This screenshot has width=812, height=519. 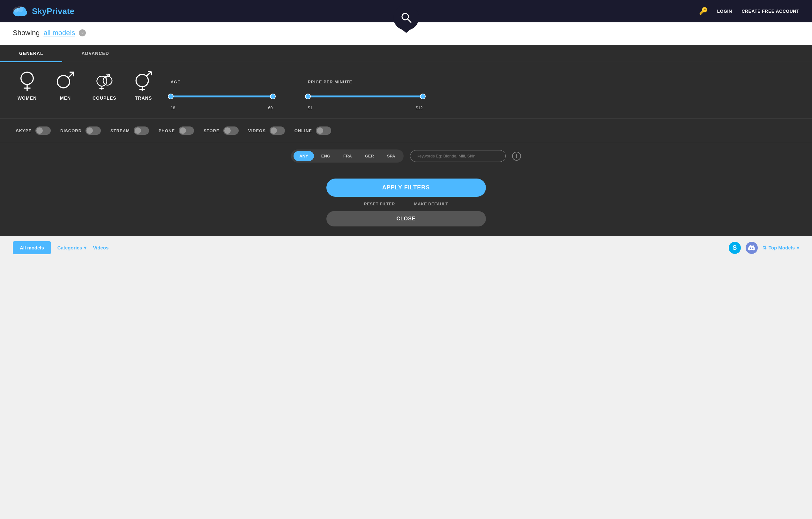 What do you see at coordinates (105, 85) in the screenshot?
I see `gender-couples: COUPLES` at bounding box center [105, 85].